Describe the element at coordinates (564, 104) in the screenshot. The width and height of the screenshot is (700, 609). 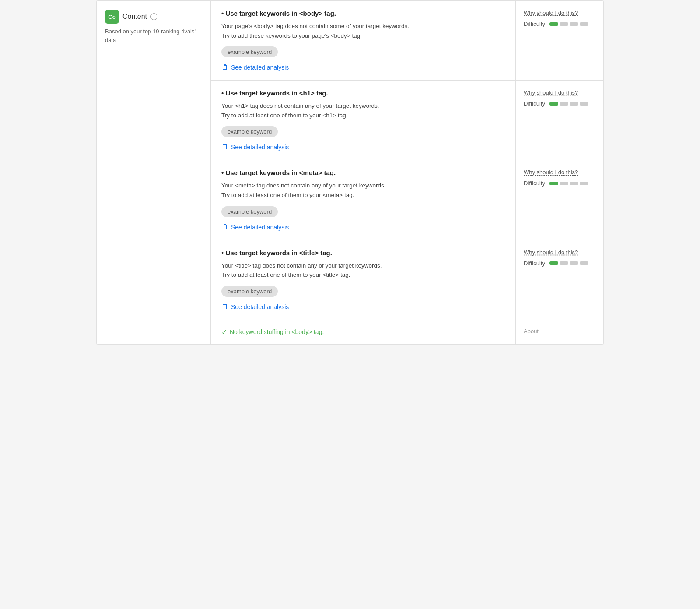
I see `diff-bar-2-h1` at that location.